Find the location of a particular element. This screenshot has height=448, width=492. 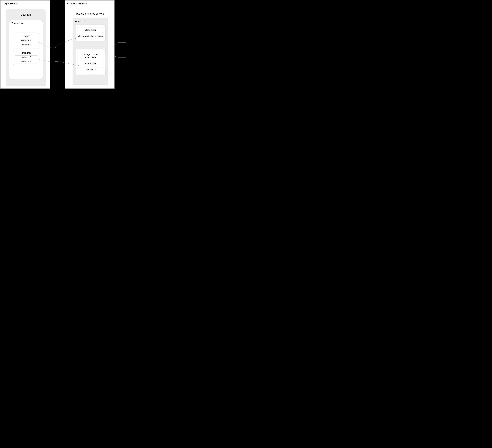

merchant-permissions-group: change product description update price … is located at coordinates (91, 62).